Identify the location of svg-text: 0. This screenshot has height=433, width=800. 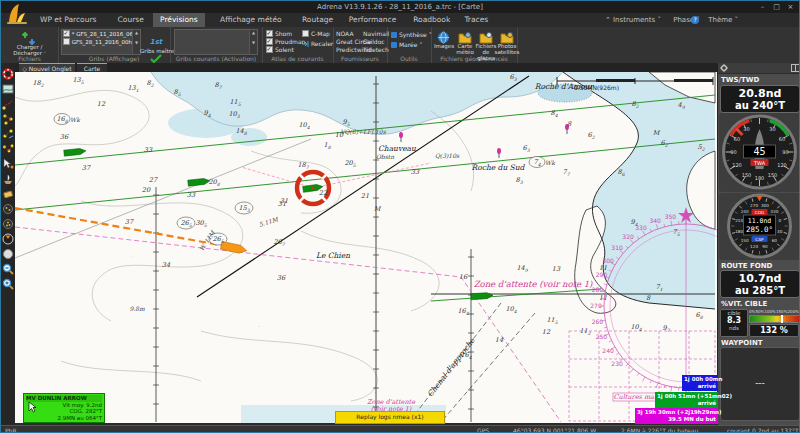
(780, 220).